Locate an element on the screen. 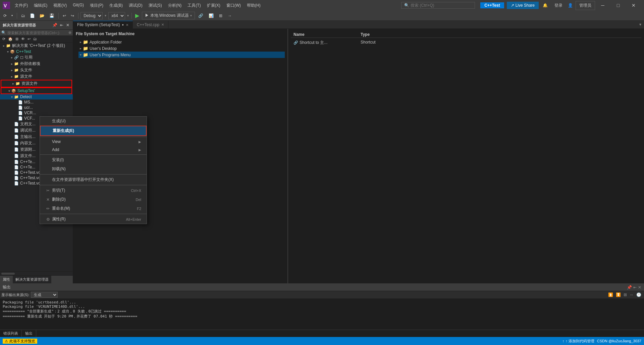  minimize-button: ─ is located at coordinates (603, 5).